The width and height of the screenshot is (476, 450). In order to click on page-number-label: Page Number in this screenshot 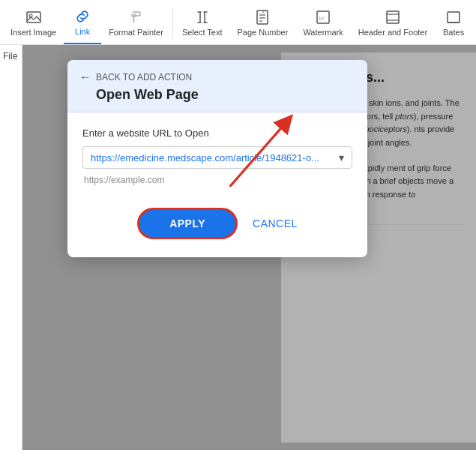, I will do `click(263, 32)`.